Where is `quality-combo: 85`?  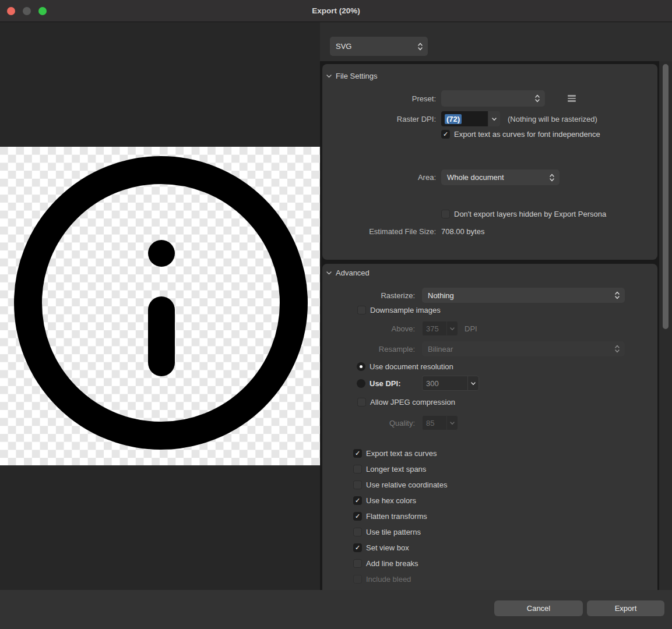
quality-combo: 85 is located at coordinates (440, 423).